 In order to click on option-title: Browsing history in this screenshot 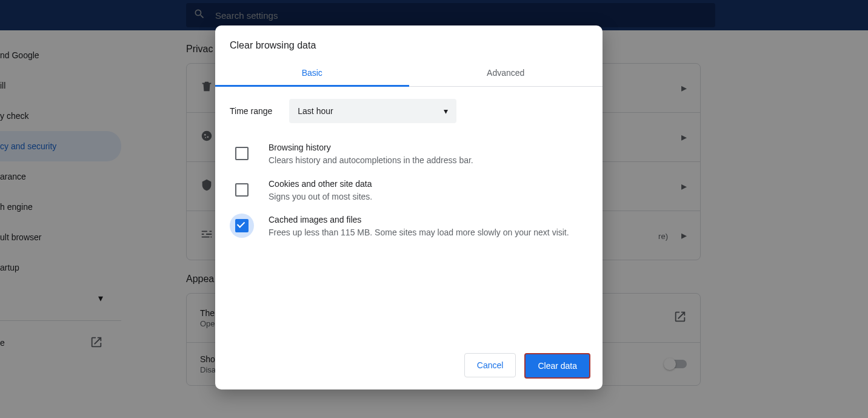, I will do `click(428, 147)`.